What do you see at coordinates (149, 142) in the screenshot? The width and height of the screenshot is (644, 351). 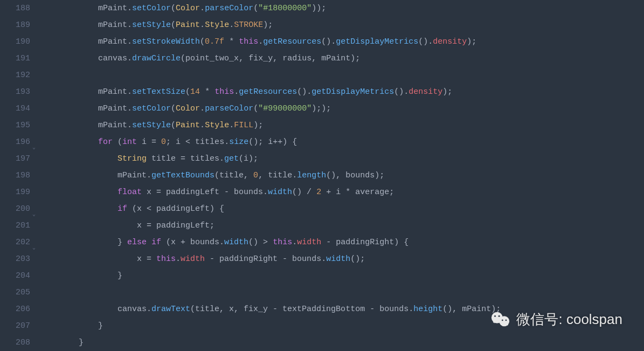 I see `code-token: i =` at bounding box center [149, 142].